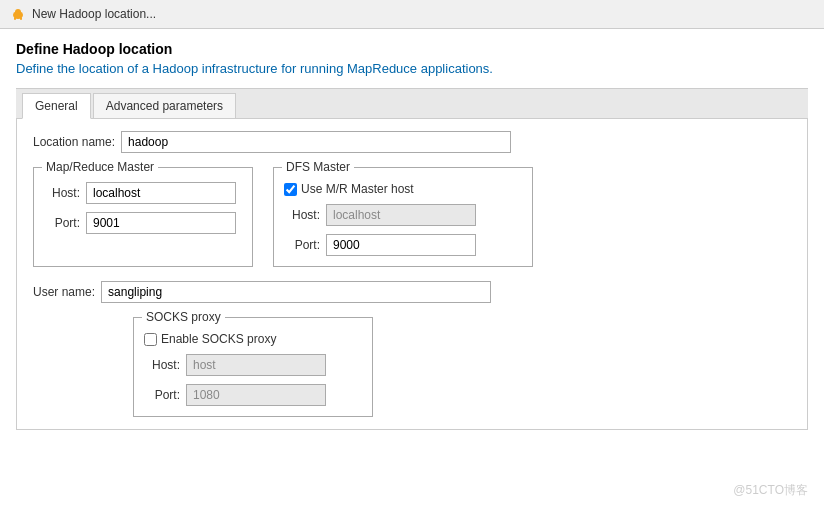  Describe the element at coordinates (412, 292) in the screenshot. I see `user-name-row: User name:` at that location.